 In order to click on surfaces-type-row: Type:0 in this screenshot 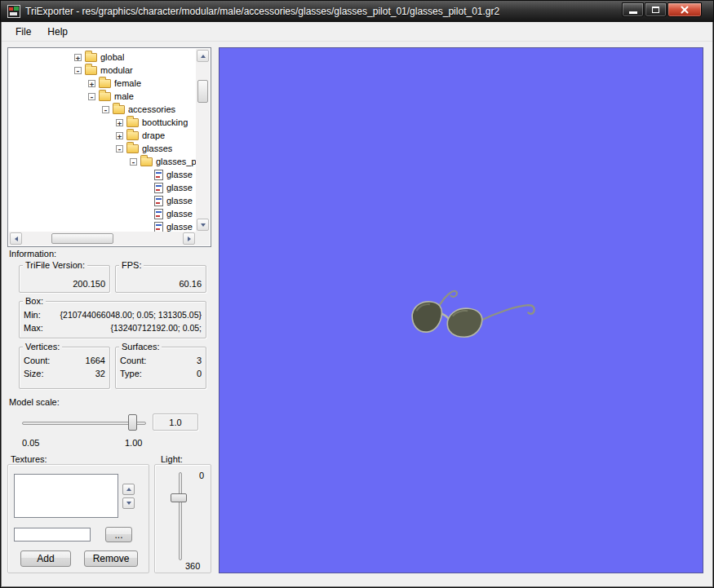, I will do `click(161, 374)`.